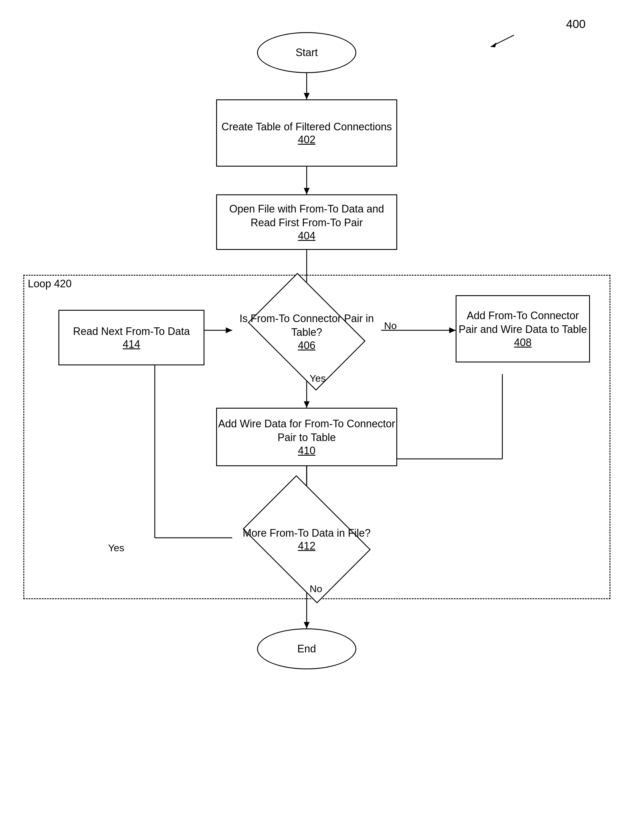  Describe the element at coordinates (307, 53) in the screenshot. I see `start-label: Start` at that location.